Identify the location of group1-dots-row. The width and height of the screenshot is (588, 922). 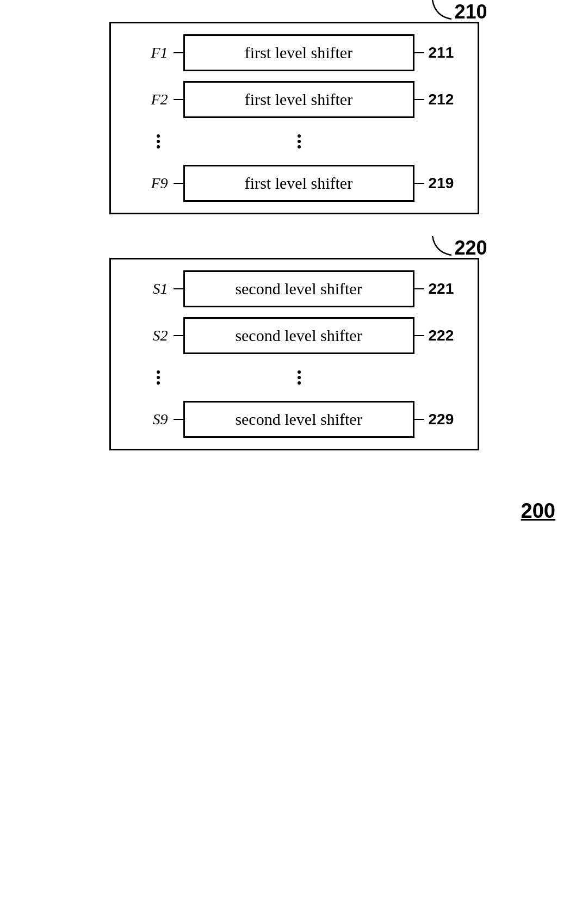
(300, 141).